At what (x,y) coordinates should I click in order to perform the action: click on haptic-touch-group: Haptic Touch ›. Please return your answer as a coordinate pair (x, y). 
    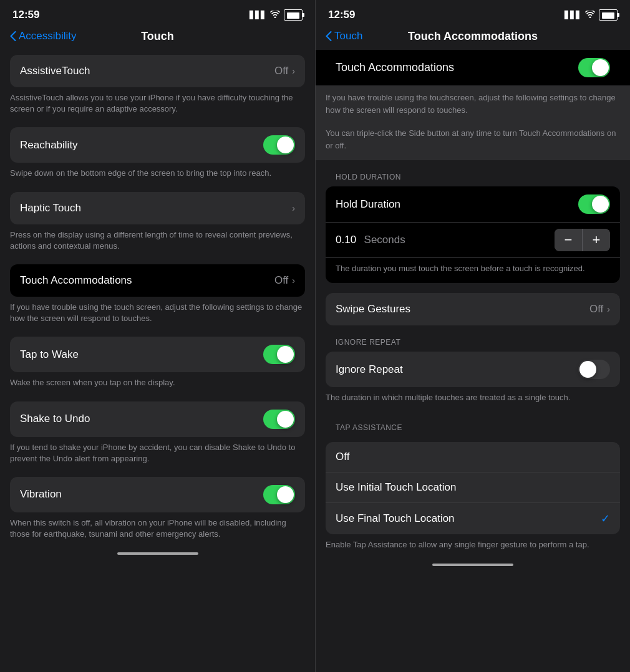
    Looking at the image, I should click on (157, 208).